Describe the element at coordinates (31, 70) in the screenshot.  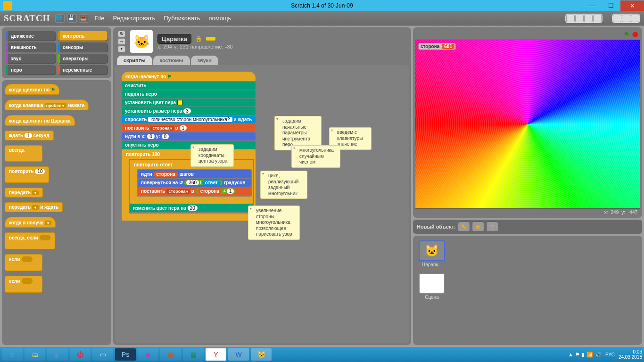
I see `cat-pen: перо` at that location.